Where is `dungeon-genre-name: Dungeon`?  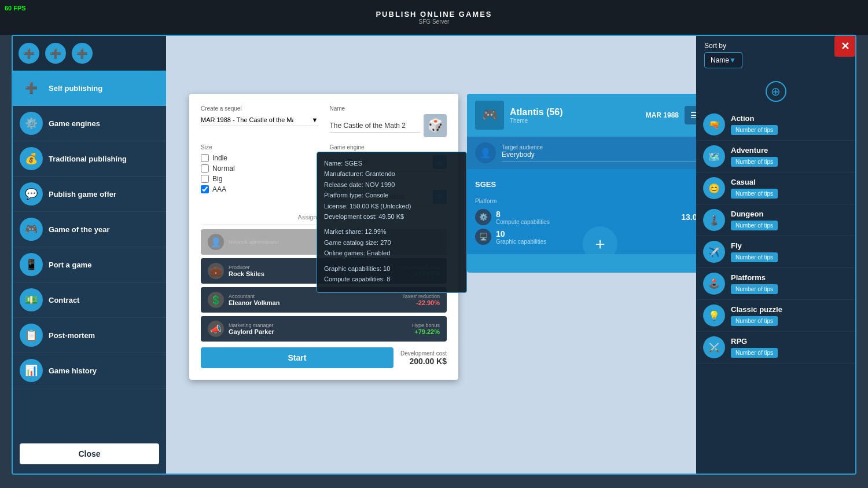
dungeon-genre-name: Dungeon is located at coordinates (789, 214).